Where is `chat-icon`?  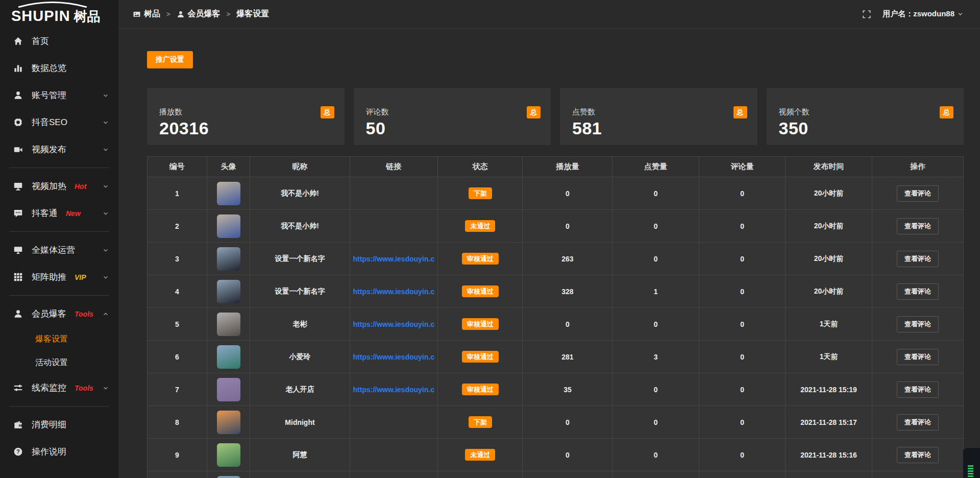 chat-icon is located at coordinates (18, 213).